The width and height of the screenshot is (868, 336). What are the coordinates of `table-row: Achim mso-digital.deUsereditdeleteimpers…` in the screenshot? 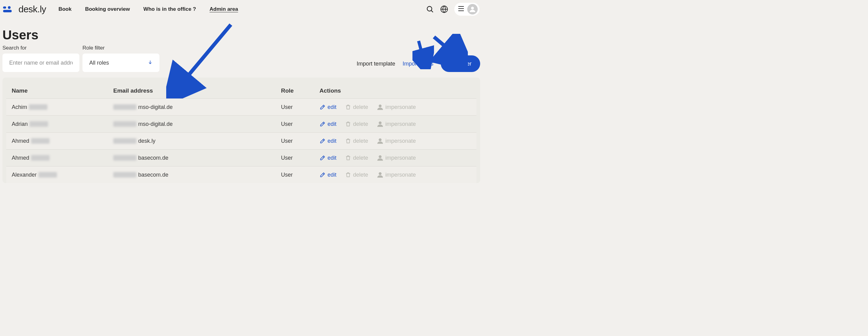 It's located at (241, 107).